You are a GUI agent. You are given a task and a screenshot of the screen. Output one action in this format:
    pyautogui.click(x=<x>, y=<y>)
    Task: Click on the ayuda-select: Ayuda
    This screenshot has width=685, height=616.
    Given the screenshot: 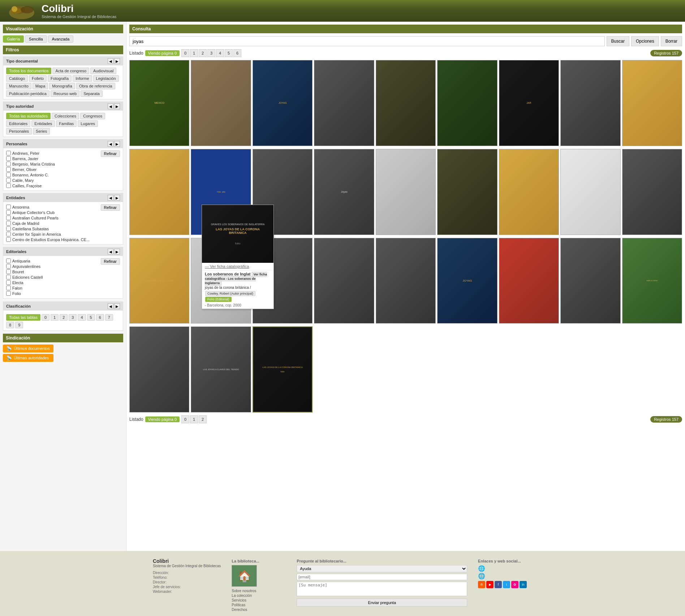 What is the action you would take?
    pyautogui.click(x=382, y=569)
    